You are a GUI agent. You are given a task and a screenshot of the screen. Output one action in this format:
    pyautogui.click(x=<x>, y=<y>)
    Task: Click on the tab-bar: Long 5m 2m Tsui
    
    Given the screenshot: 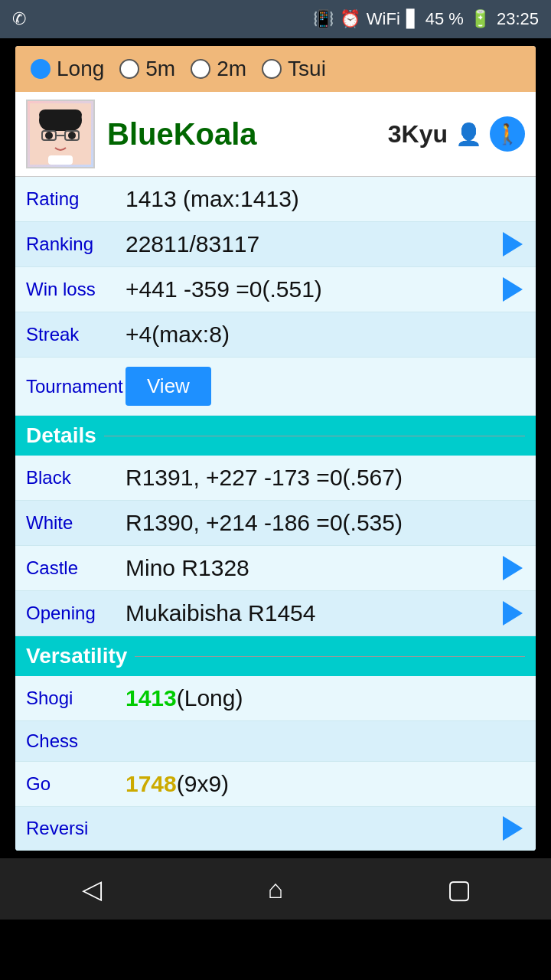 What is the action you would take?
    pyautogui.click(x=276, y=69)
    